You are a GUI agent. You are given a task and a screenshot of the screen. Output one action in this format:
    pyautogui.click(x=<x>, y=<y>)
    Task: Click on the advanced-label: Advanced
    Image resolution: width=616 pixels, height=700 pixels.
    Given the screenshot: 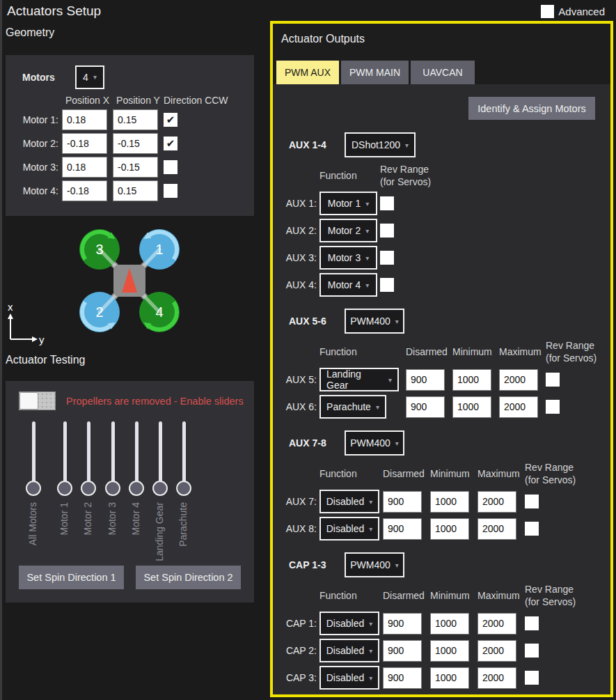 What is the action you would take?
    pyautogui.click(x=582, y=11)
    